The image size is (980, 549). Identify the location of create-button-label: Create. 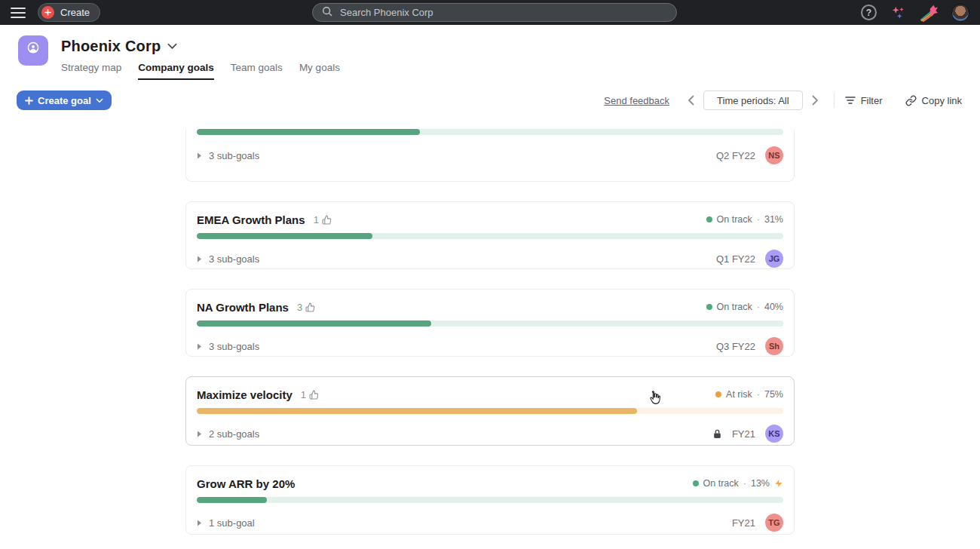
(75, 12).